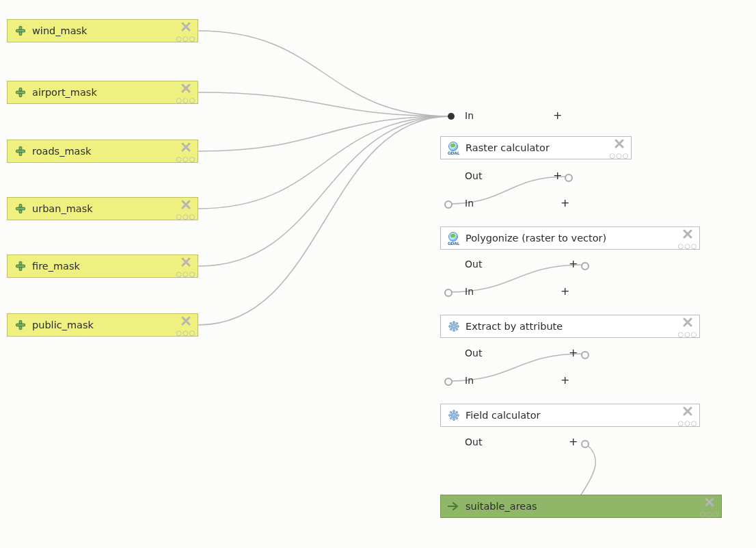 This screenshot has height=548, width=756. Describe the element at coordinates (103, 92) in the screenshot. I see `input-layer-airport: airport_mask○○○` at that location.